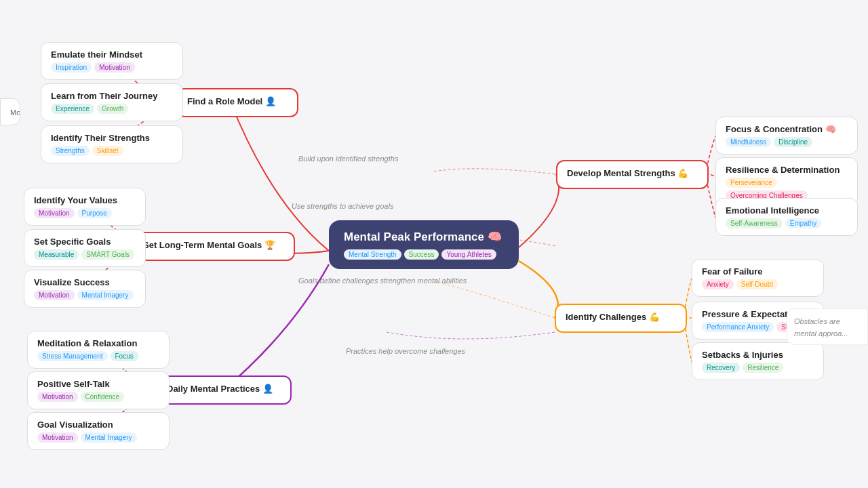 This screenshot has height=488, width=868. Describe the element at coordinates (793, 142) in the screenshot. I see `tag-discipline: Discipline` at that location.